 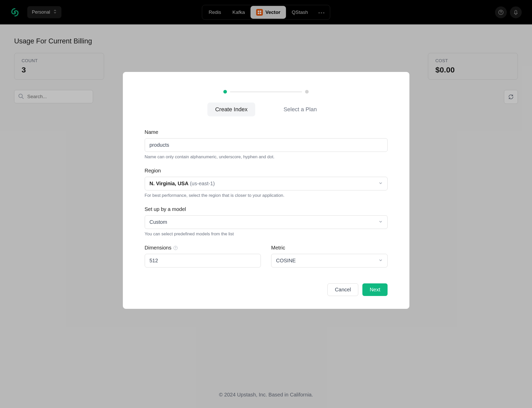 I want to click on modal-footer: Cancel Next, so click(x=266, y=290).